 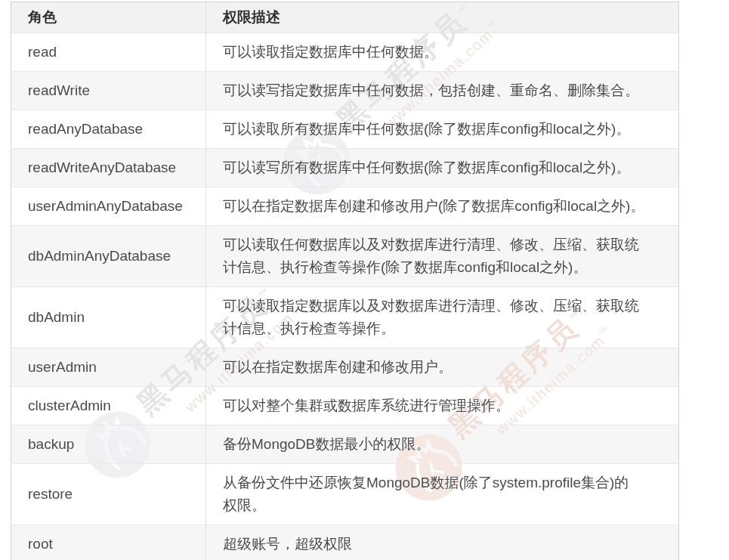 I want to click on role-cell: dbAdminAnyDatabase, so click(x=109, y=257).